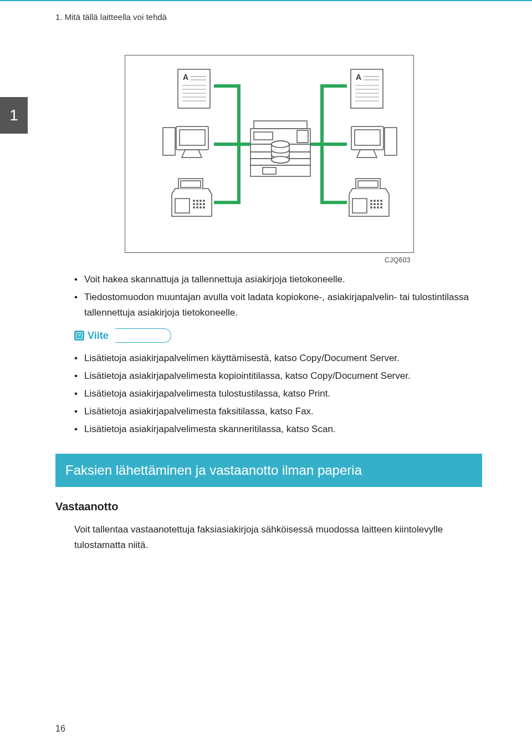 The height and width of the screenshot is (756, 532). What do you see at coordinates (266, 13) in the screenshot?
I see `chapter-header: 1. Mitä tällä laitteella voi tehdä` at bounding box center [266, 13].